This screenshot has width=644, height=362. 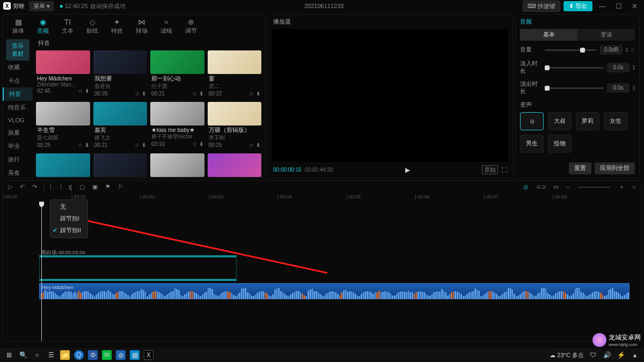 I want to click on media-card: 窗虎二00:22☆⬇, so click(x=235, y=75).